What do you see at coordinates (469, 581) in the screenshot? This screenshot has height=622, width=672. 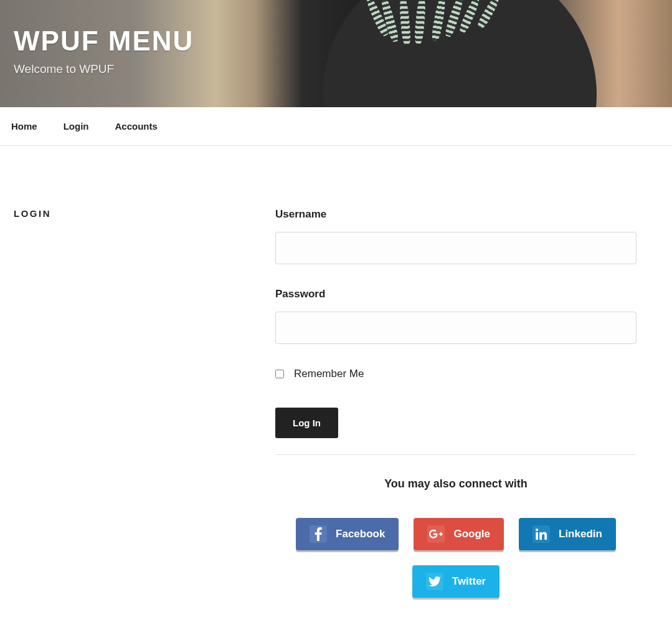 I see `twitter-label: Twitter` at bounding box center [469, 581].